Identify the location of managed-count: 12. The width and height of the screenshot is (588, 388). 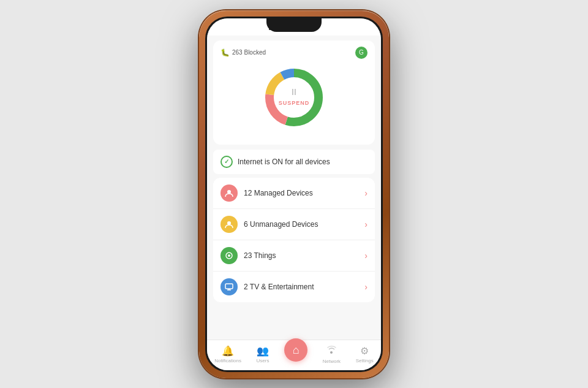
(247, 193).